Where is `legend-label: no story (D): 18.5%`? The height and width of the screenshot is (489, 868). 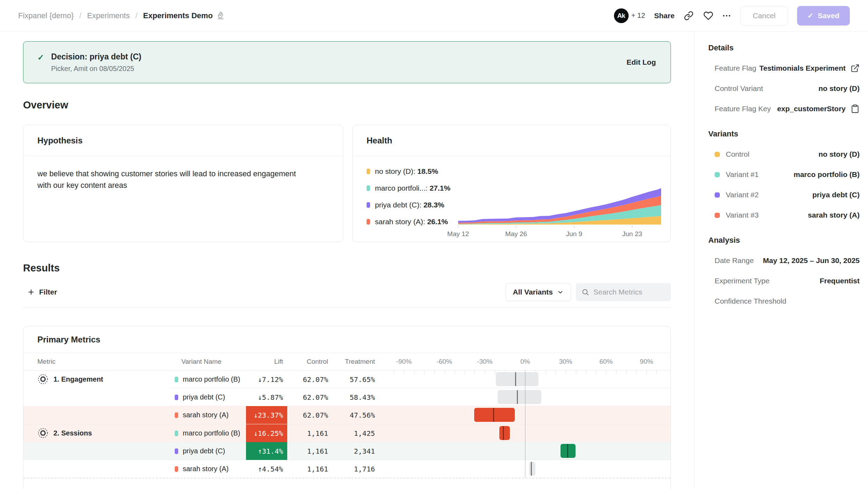 legend-label: no story (D): 18.5% is located at coordinates (407, 171).